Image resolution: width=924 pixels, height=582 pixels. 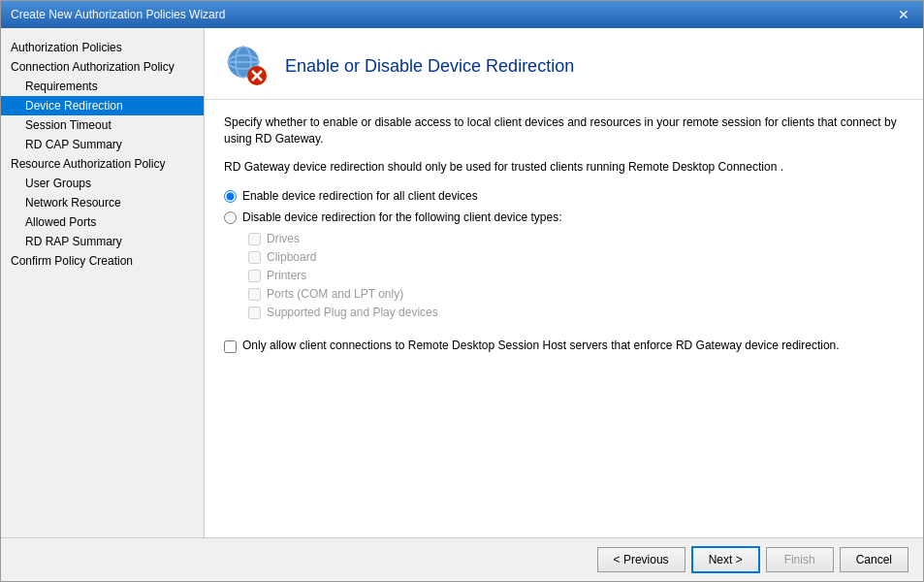 I want to click on device-checkbox-label: Drives, so click(x=283, y=239).